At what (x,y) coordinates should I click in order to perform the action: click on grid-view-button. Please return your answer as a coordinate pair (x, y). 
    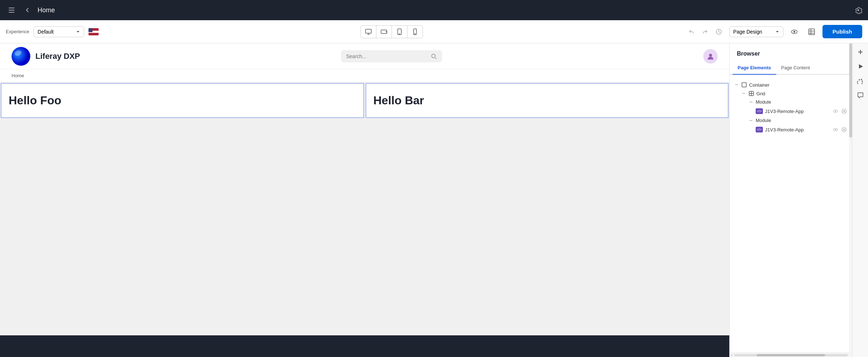
    Looking at the image, I should click on (812, 32).